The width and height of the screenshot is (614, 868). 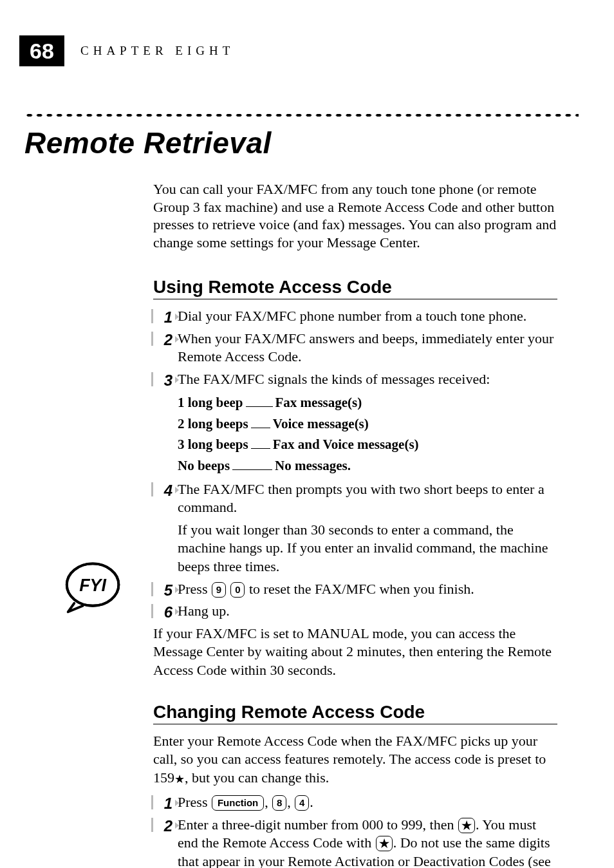 I want to click on step-1: 1 Dial your FAX/MFC phone number from a …, so click(x=355, y=317).